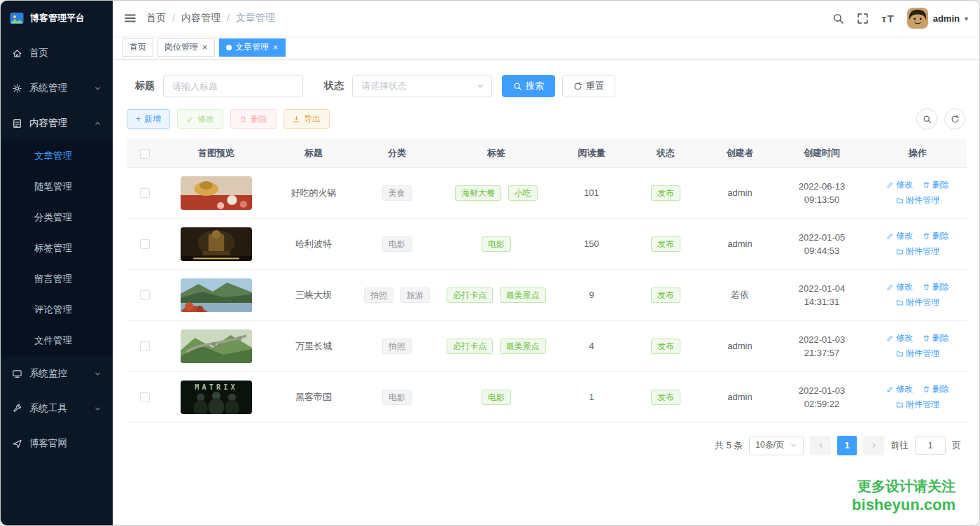 The height and width of the screenshot is (526, 980). Describe the element at coordinates (523, 346) in the screenshot. I see `article-tag: 最美景点` at that location.